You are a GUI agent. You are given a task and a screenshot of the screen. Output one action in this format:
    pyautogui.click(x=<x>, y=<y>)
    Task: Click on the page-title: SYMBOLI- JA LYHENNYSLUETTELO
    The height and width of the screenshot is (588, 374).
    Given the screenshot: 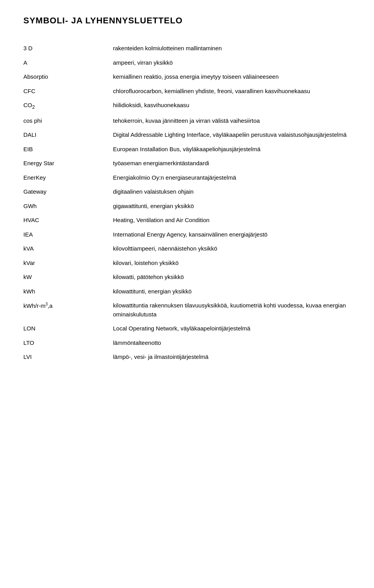 What is the action you would take?
    pyautogui.click(x=187, y=21)
    